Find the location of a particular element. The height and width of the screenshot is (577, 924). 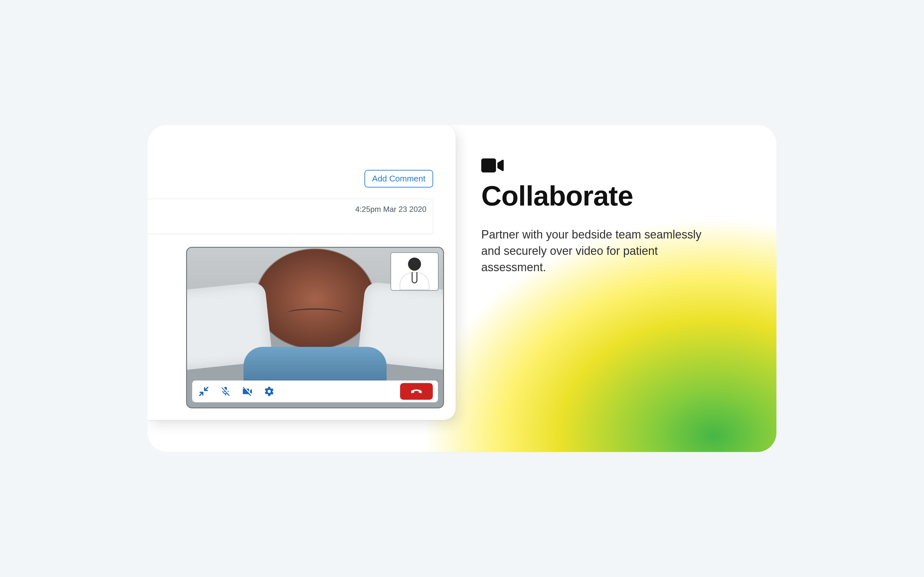

patient-glasses-decoration is located at coordinates (315, 313).